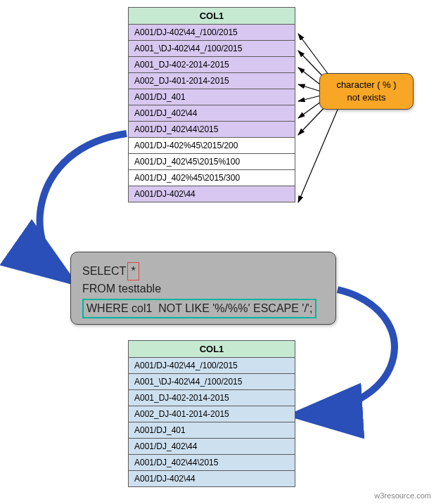  What do you see at coordinates (212, 179) in the screenshot?
I see `table-row: A001/DJ_402%45\2015/300` at bounding box center [212, 179].